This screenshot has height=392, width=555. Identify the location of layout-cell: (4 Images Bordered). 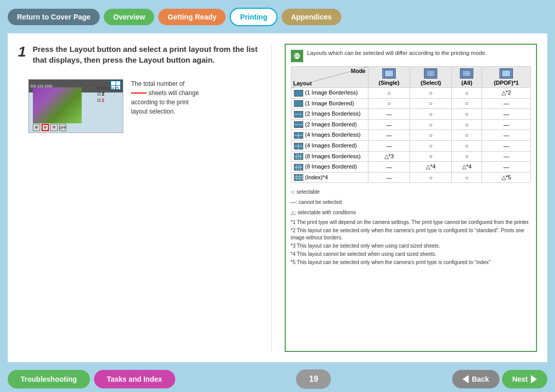
(329, 146).